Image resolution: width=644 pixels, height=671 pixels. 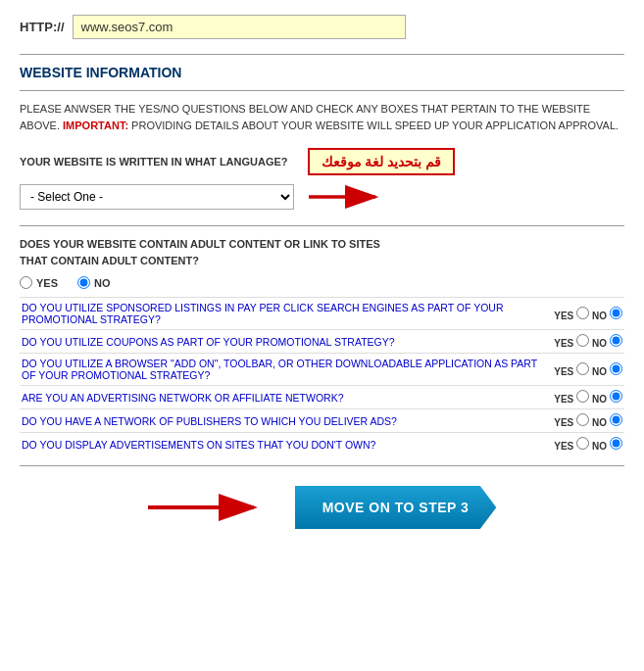 I want to click on q0-no-radio, so click(x=616, y=313).